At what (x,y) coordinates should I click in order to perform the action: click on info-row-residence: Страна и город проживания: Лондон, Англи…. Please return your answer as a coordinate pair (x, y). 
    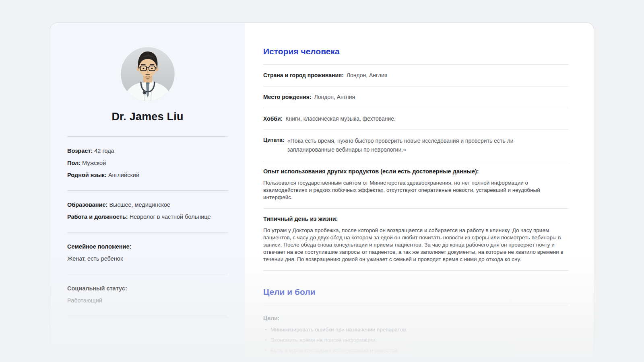
    Looking at the image, I should click on (416, 76).